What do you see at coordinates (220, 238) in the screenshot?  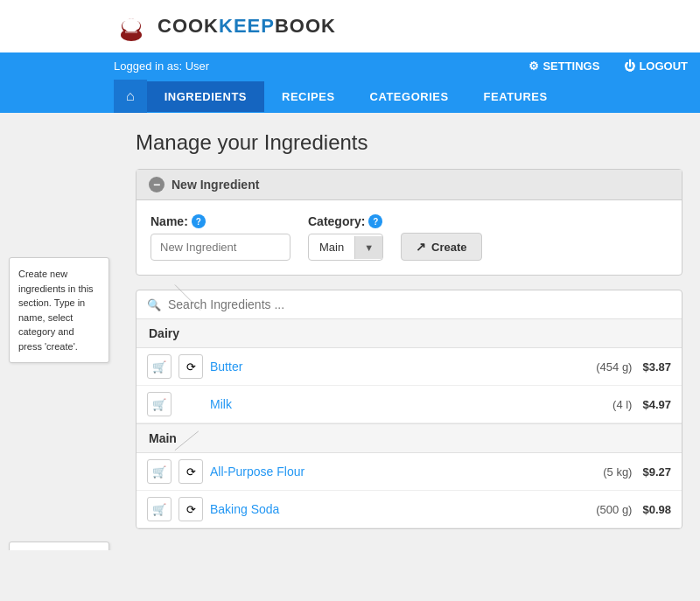 I see `name-field-group: Name: ?` at bounding box center [220, 238].